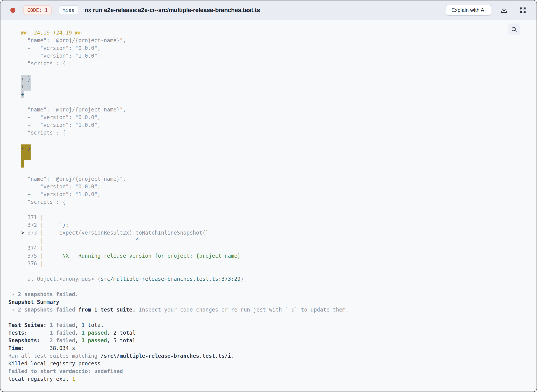 The height and width of the screenshot is (392, 537). Describe the element at coordinates (268, 302) in the screenshot. I see `terminal-line: Snapshot Summary` at that location.